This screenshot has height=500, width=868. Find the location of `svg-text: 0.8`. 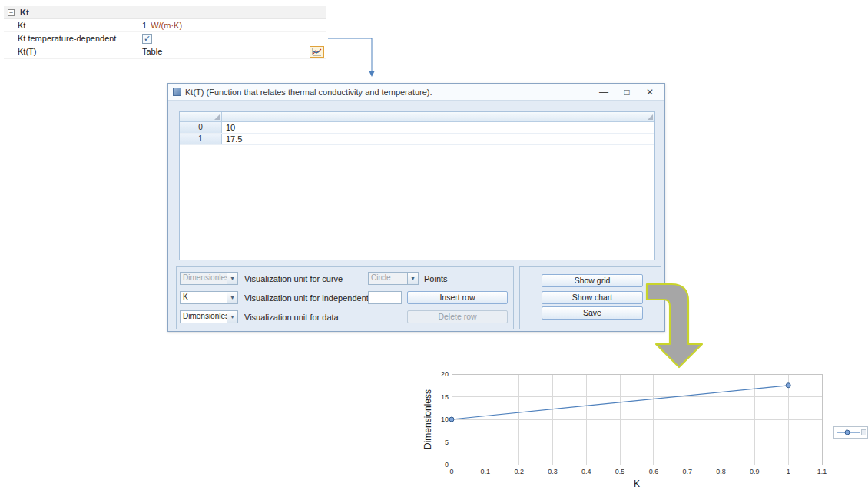

svg-text: 0.8 is located at coordinates (721, 472).